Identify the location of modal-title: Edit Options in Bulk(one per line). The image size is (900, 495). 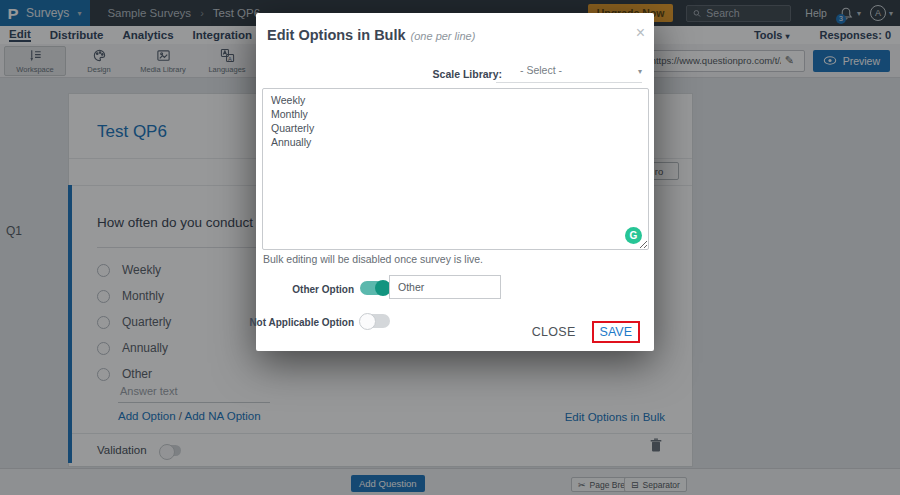
(371, 35).